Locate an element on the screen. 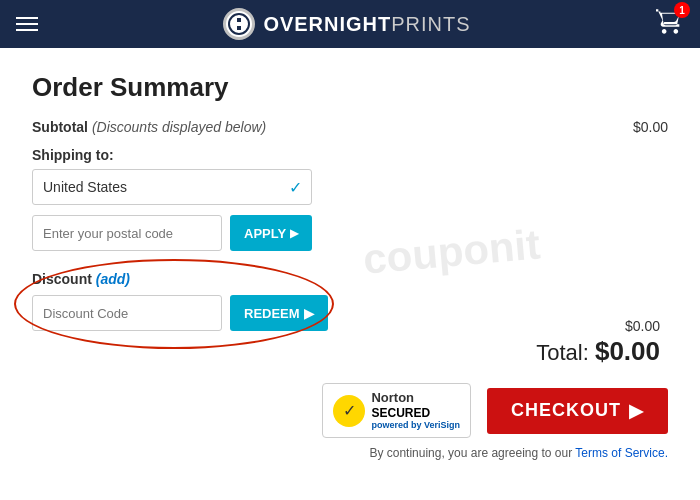  postal-row: APPLY ▶ is located at coordinates (172, 233).